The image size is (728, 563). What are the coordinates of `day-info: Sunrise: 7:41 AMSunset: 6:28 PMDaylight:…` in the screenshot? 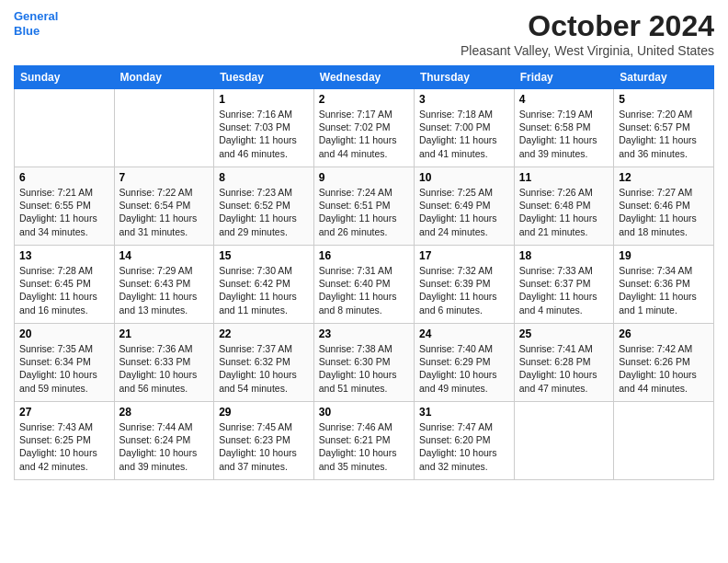 It's located at (564, 368).